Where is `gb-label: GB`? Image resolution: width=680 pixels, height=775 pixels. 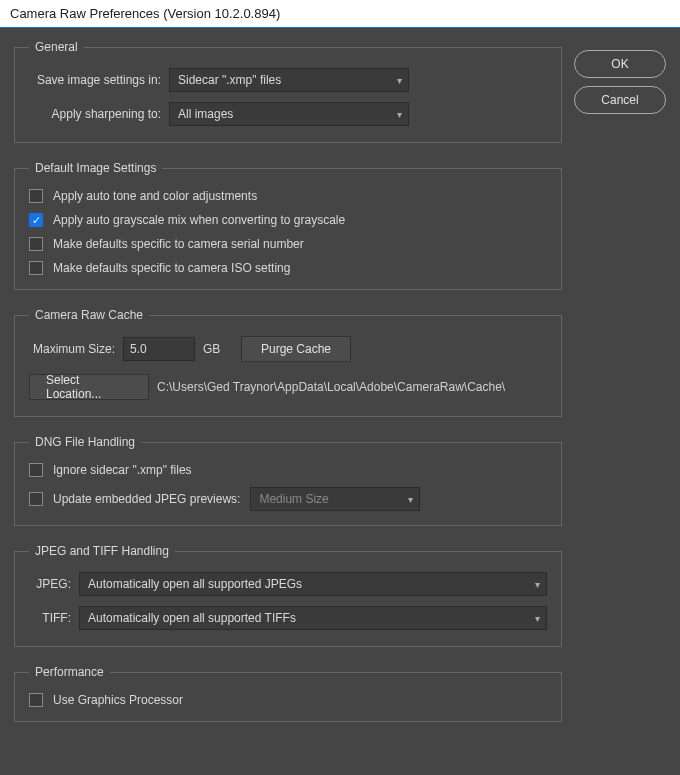 gb-label: GB is located at coordinates (218, 349).